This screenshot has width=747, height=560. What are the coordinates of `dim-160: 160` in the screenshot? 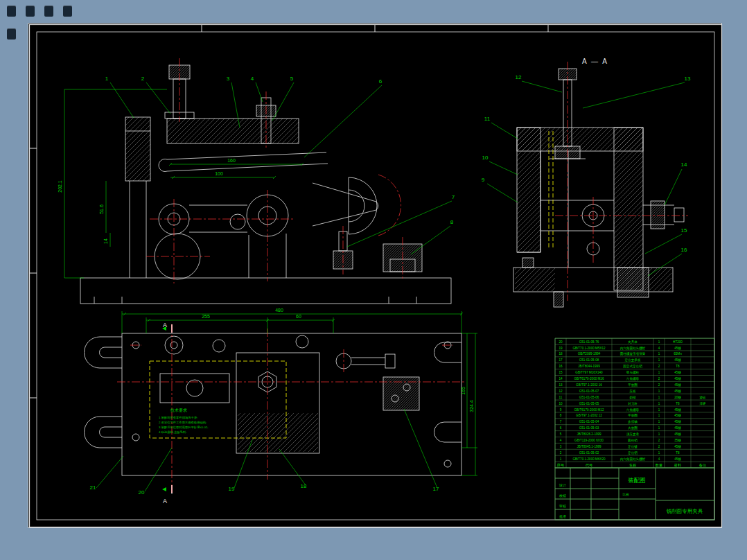 It's located at (231, 161).